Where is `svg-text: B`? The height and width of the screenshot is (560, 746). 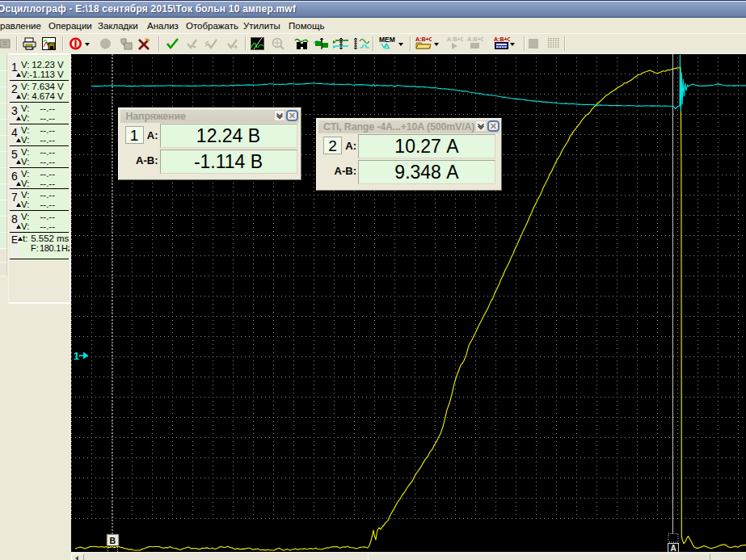 svg-text: B is located at coordinates (113, 541).